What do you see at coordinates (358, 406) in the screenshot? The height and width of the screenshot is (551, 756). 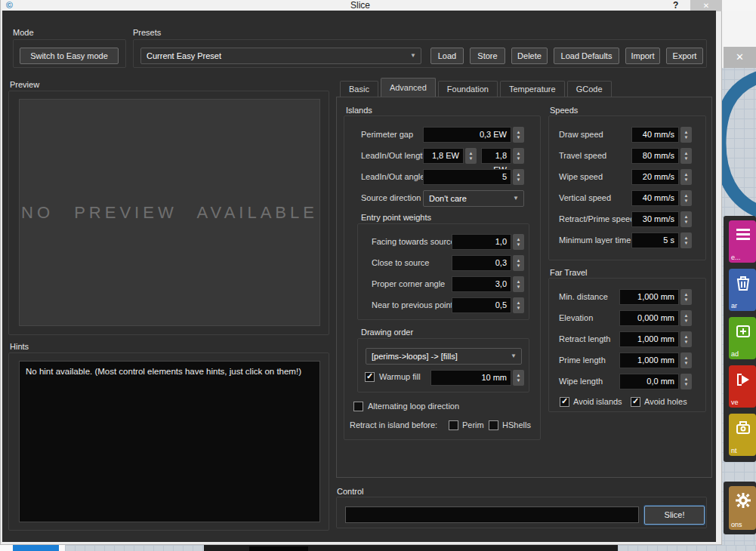 I see `alternating-loop-checkbox` at bounding box center [358, 406].